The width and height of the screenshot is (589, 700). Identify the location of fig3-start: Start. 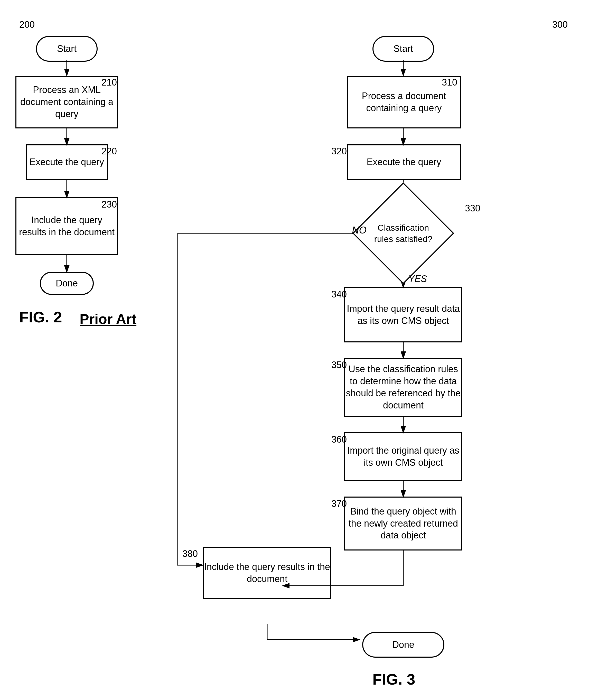
(403, 49).